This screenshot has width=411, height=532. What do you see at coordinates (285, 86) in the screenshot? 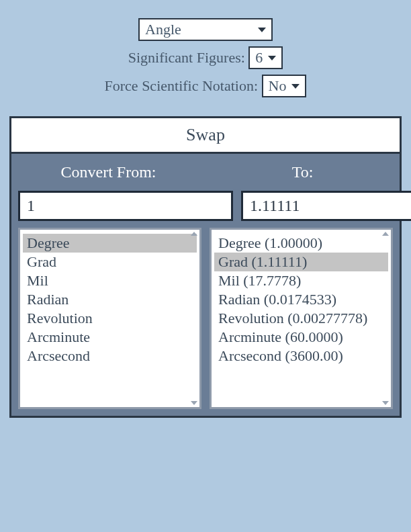
I see `scinot-dropdown: No` at bounding box center [285, 86].